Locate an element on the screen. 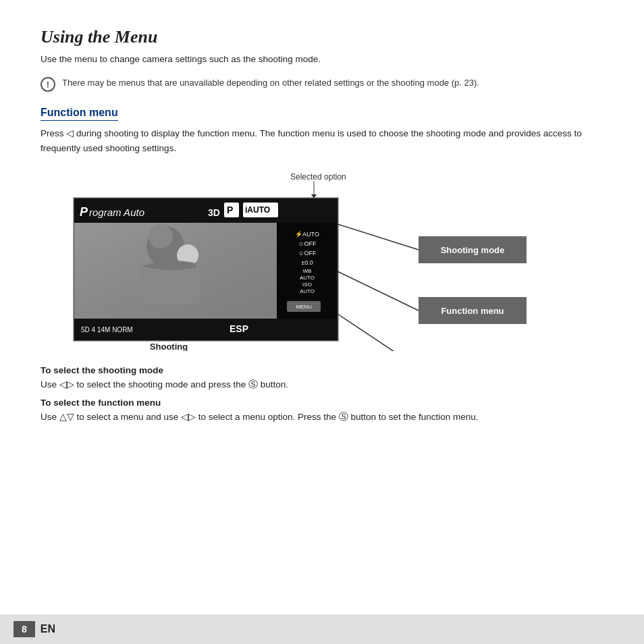 The image size is (644, 644). svg-text: ISO is located at coordinates (307, 285).